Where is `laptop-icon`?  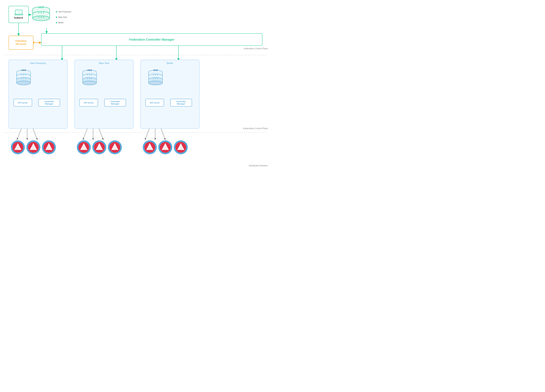 laptop-icon is located at coordinates (19, 12).